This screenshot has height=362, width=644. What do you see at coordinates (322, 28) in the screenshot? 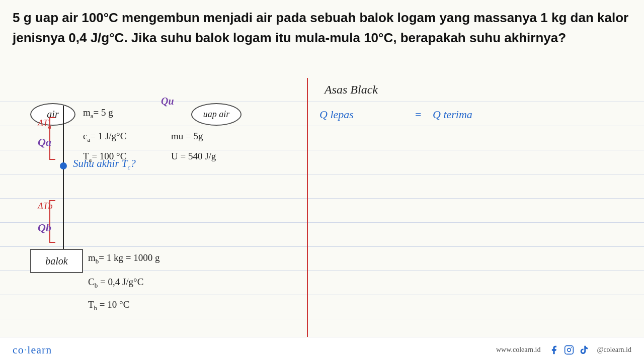
I see `question-text: 5 g uap air 100°C mengembun menjadi air …` at bounding box center [322, 28].